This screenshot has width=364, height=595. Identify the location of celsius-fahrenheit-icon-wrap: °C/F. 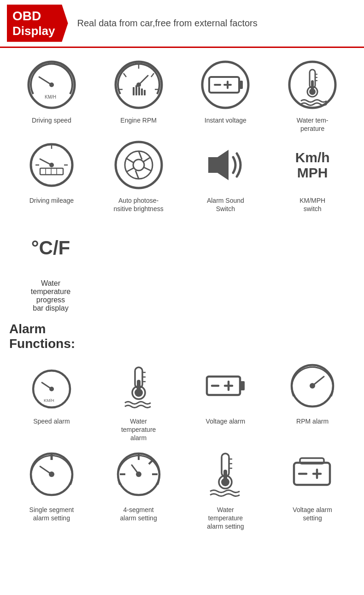
(51, 248).